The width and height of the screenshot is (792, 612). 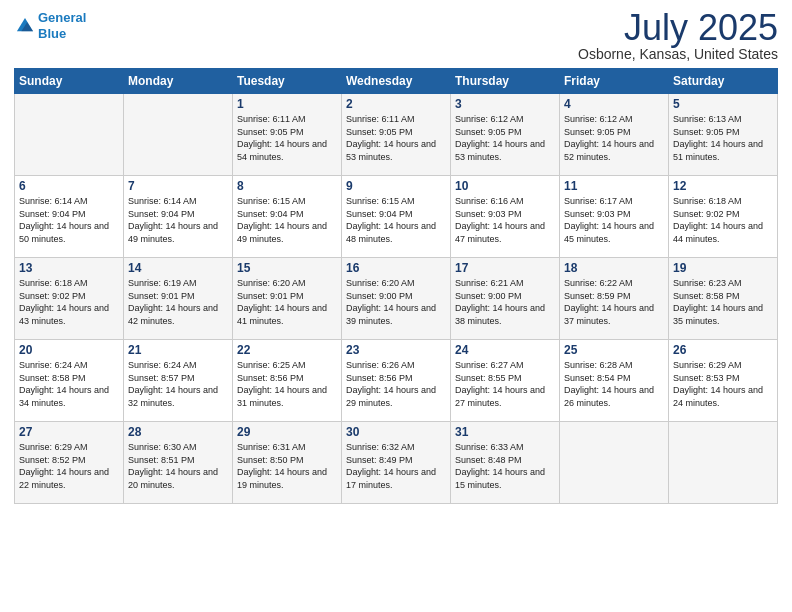 I want to click on weekday-header-saturday: Saturday, so click(x=724, y=82).